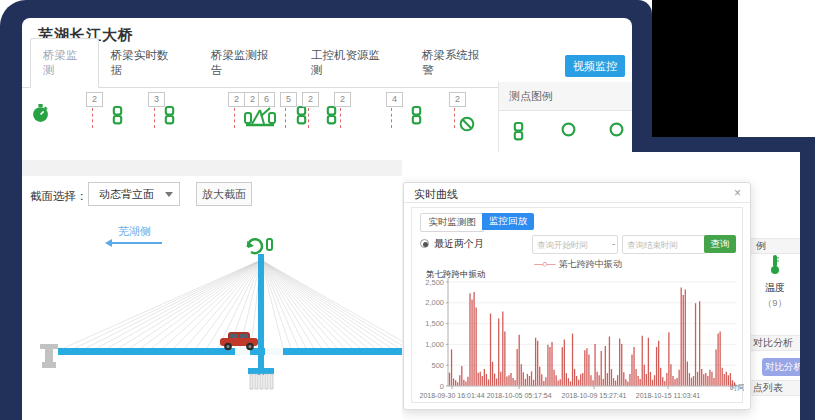 This screenshot has width=815, height=420. I want to click on compare-analysis-button: 对比分析, so click(781, 367).